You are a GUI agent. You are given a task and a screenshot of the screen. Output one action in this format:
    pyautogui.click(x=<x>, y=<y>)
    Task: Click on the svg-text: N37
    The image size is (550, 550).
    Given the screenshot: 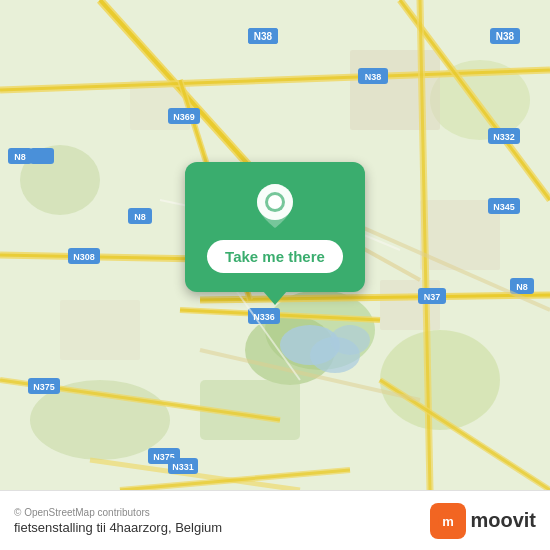 What is the action you would take?
    pyautogui.click(x=432, y=297)
    